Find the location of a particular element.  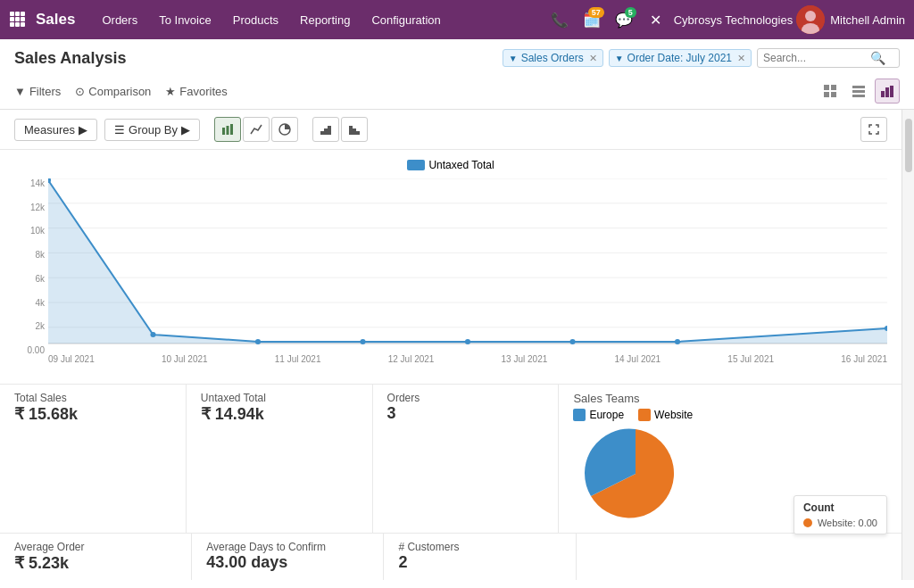

close-icon: ✕ is located at coordinates (656, 20).